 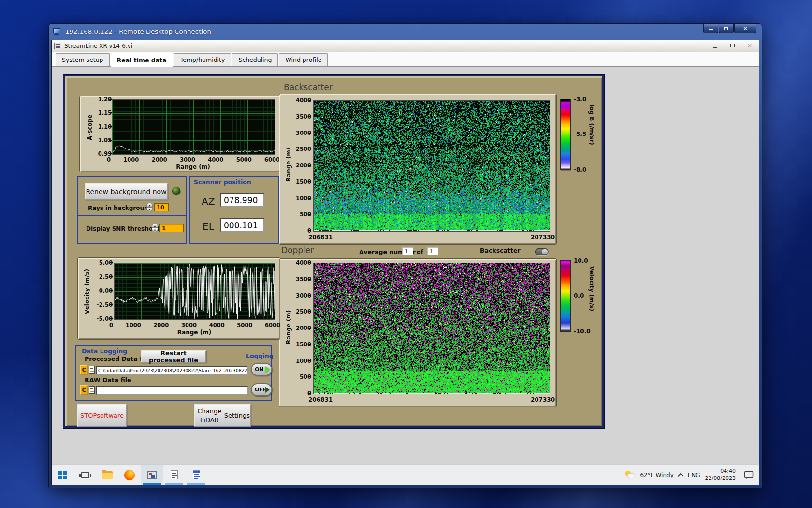 I want to click on velocity-y-ticks: 5.002.500.00-2.50-5.00, so click(x=102, y=291).